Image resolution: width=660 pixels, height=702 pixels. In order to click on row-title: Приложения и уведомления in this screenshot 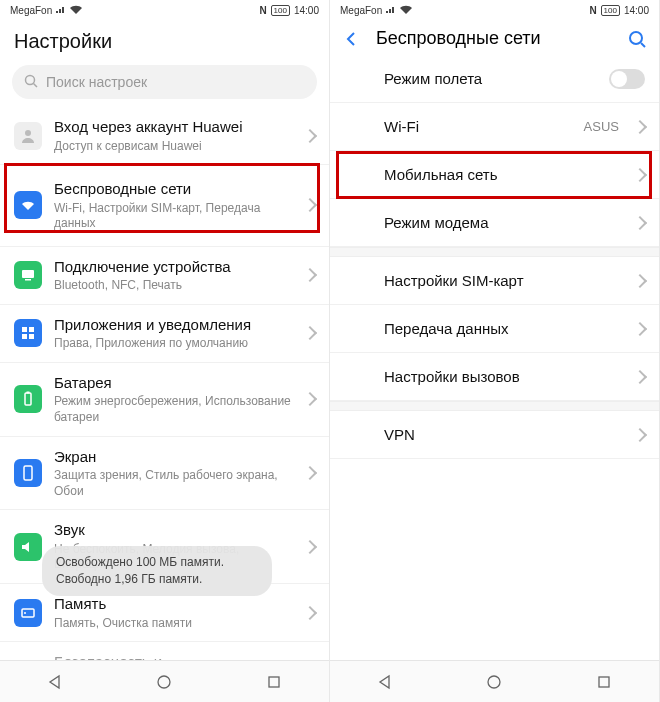, I will do `click(174, 325)`.